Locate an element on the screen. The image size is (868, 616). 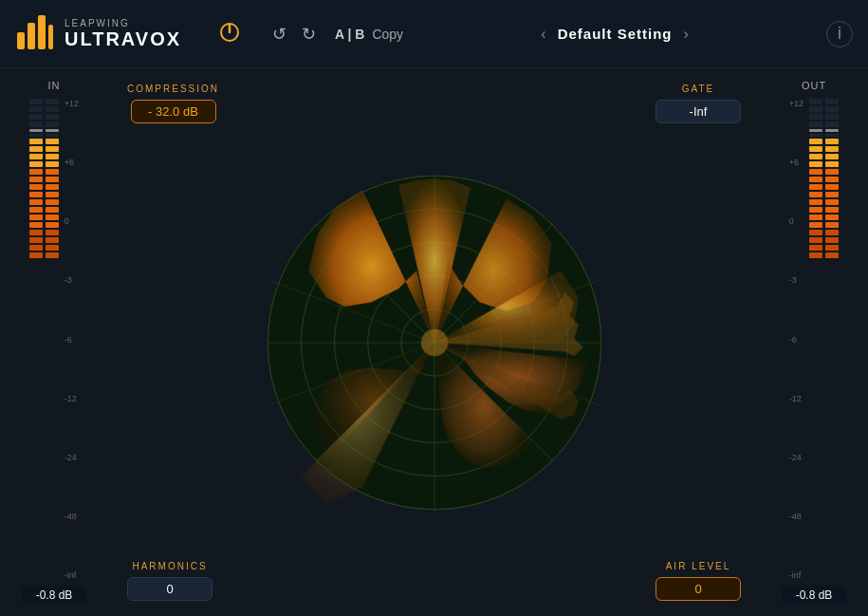
out-meter-bars is located at coordinates (823, 178).